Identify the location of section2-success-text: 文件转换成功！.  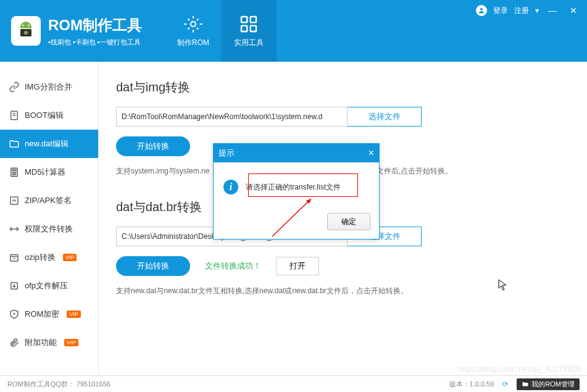
(233, 266).